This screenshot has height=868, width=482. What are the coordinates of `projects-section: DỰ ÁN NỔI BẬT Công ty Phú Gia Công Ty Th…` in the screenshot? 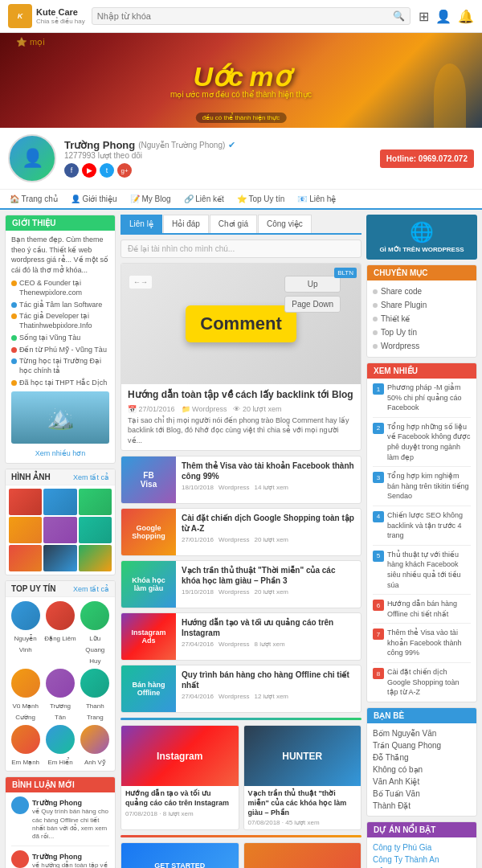 It's located at (422, 845).